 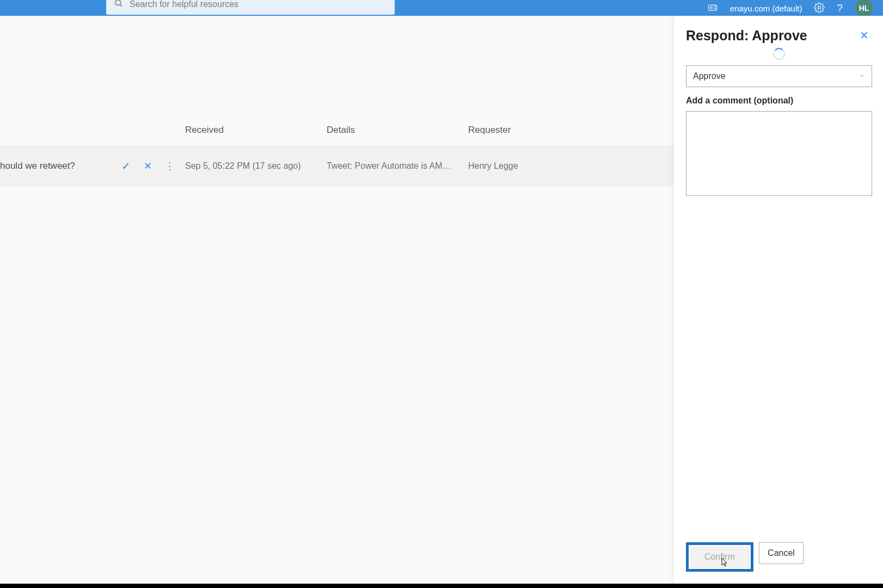 I want to click on environment-label: enayu.com (default), so click(x=767, y=9).